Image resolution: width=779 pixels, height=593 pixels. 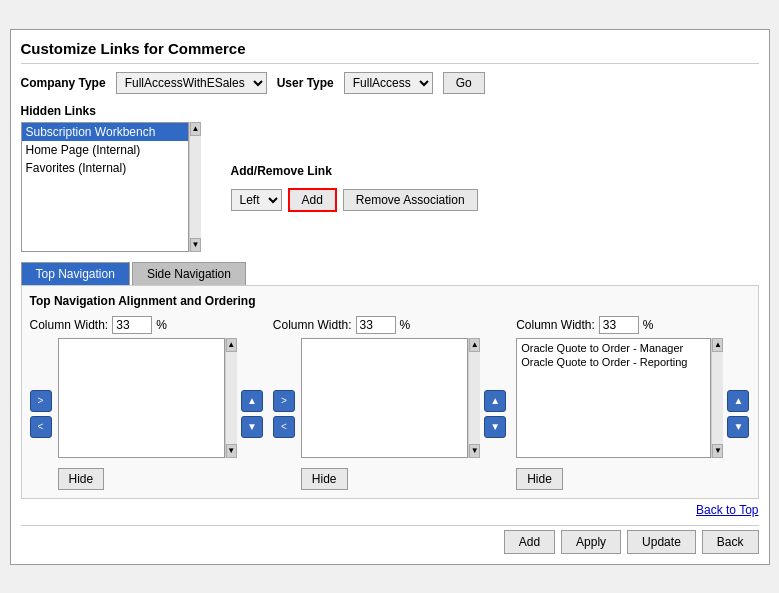 I want to click on col3-listbox: Oracle Quote to Order - Manager Oracle Q…, so click(x=614, y=398).